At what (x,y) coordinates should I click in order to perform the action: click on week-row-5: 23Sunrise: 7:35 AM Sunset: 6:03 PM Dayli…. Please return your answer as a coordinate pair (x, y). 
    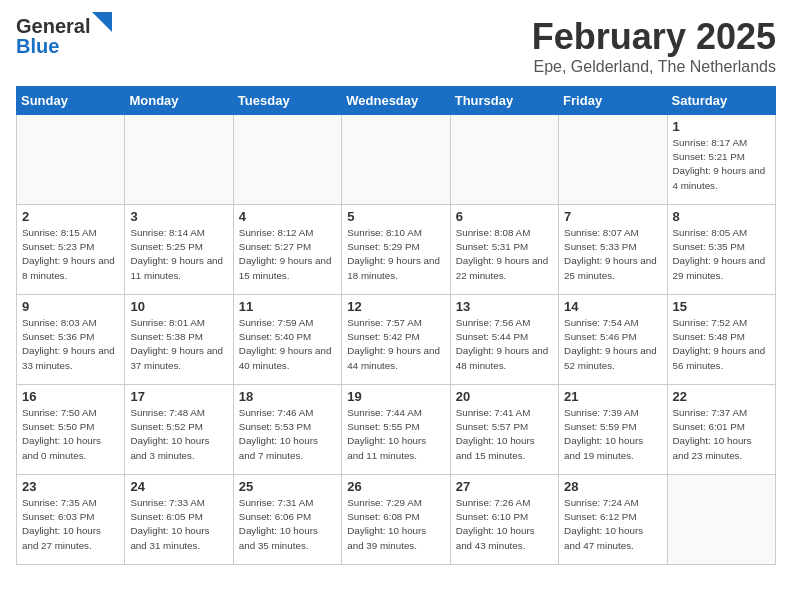
    Looking at the image, I should click on (396, 520).